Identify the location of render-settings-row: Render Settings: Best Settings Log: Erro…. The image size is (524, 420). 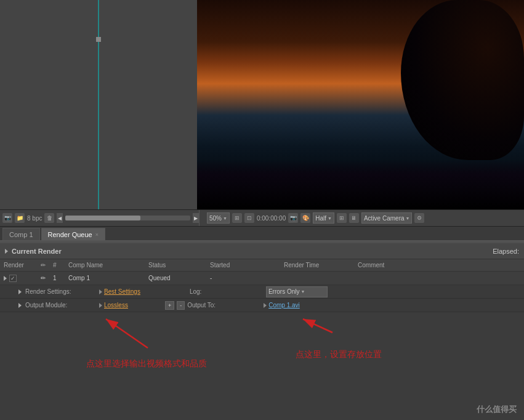
(262, 292).